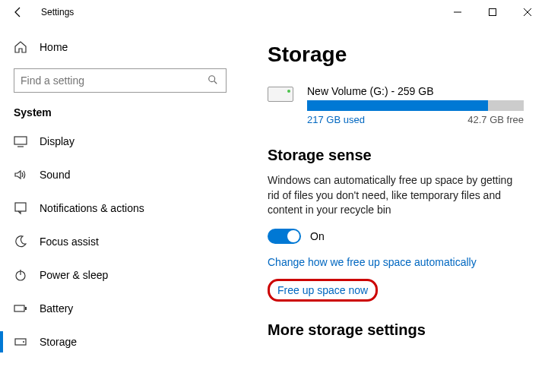 This screenshot has height=392, width=545. What do you see at coordinates (458, 12) in the screenshot?
I see `minimize-button` at bounding box center [458, 12].